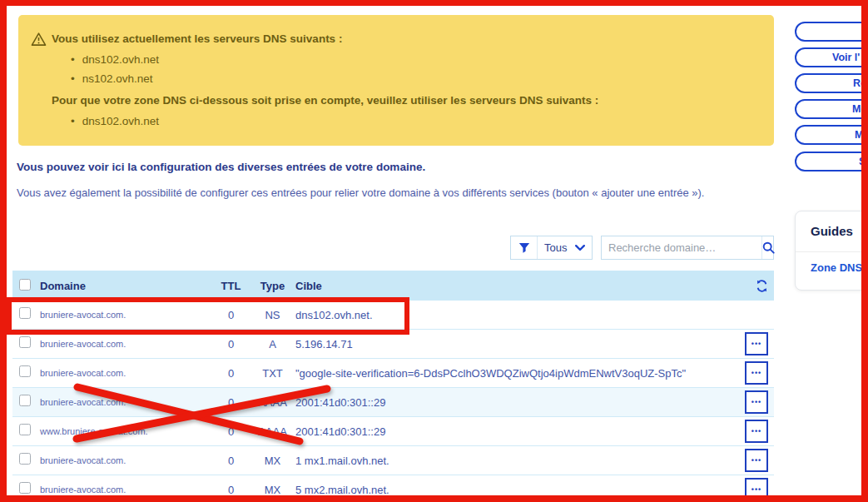 The image size is (868, 502). What do you see at coordinates (762, 286) in the screenshot?
I see `refresh-icon` at bounding box center [762, 286].